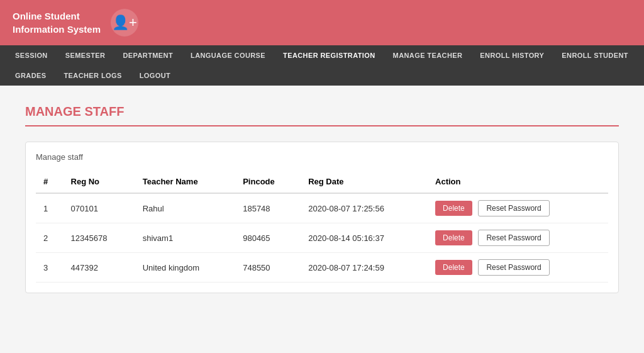 This screenshot has width=644, height=353. What do you see at coordinates (50, 182) in the screenshot?
I see `col-num: #` at bounding box center [50, 182].